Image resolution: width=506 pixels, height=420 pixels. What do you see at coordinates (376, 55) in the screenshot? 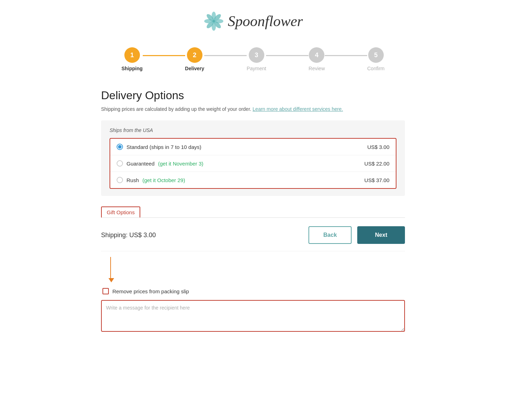
I see `step-5-circle: 5` at bounding box center [376, 55].